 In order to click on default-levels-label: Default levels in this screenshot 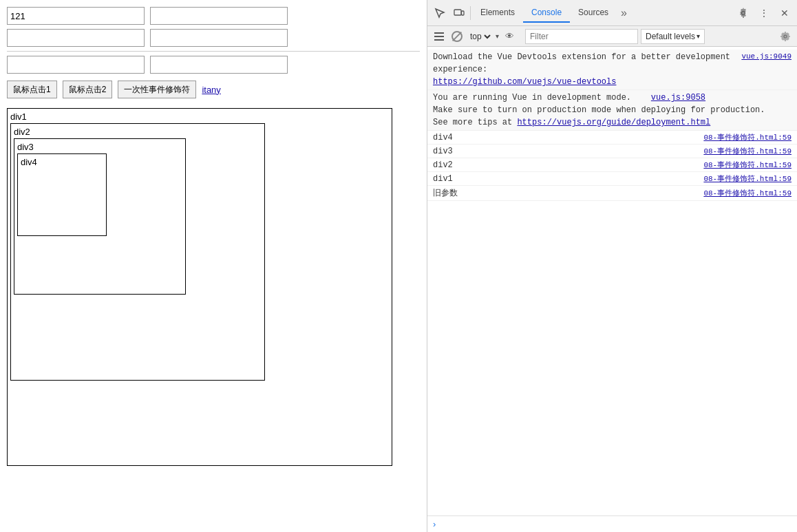, I will do `click(670, 36)`.